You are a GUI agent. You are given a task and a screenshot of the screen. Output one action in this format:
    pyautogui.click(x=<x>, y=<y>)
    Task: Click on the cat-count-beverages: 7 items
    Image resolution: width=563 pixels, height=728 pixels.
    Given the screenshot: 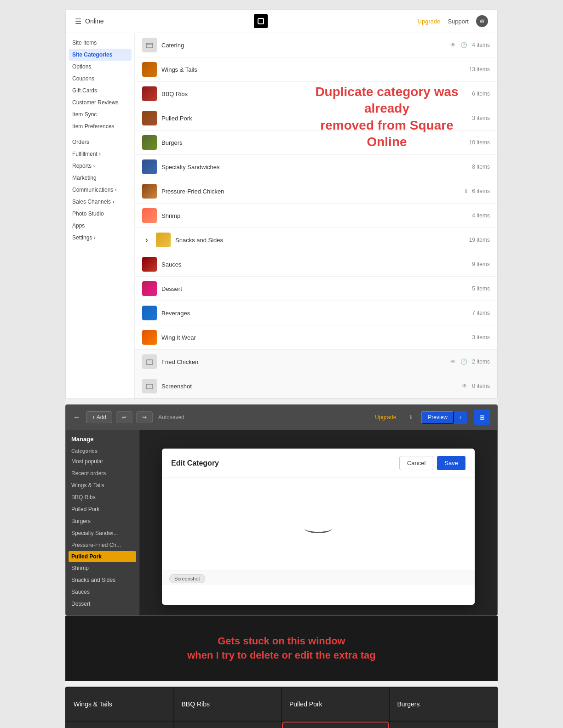 What is the action you would take?
    pyautogui.click(x=481, y=313)
    